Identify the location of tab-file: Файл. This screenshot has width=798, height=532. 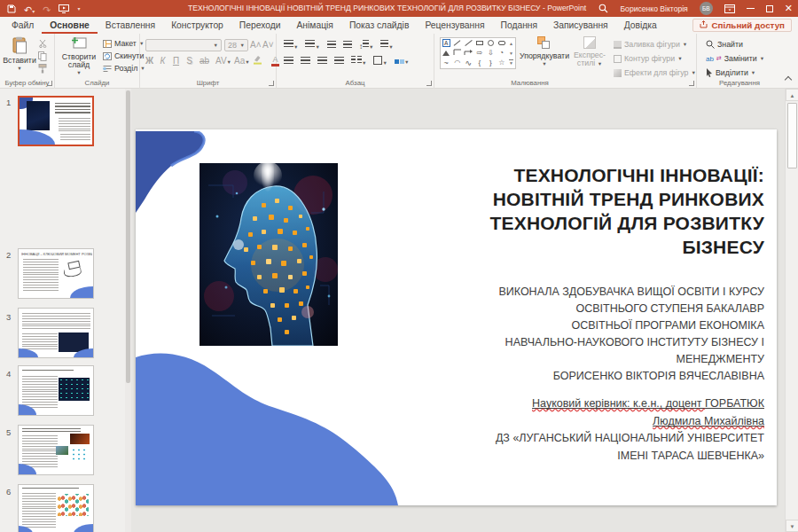
(23, 25).